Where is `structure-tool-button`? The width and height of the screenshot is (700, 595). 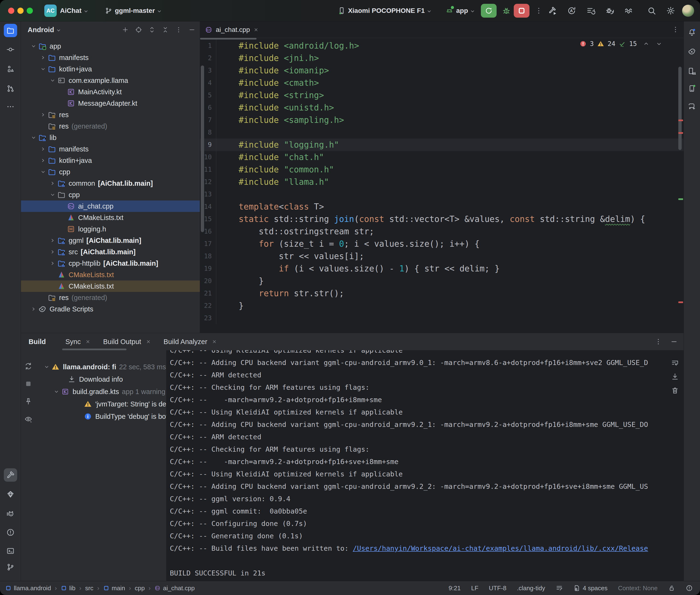 structure-tool-button is located at coordinates (10, 69).